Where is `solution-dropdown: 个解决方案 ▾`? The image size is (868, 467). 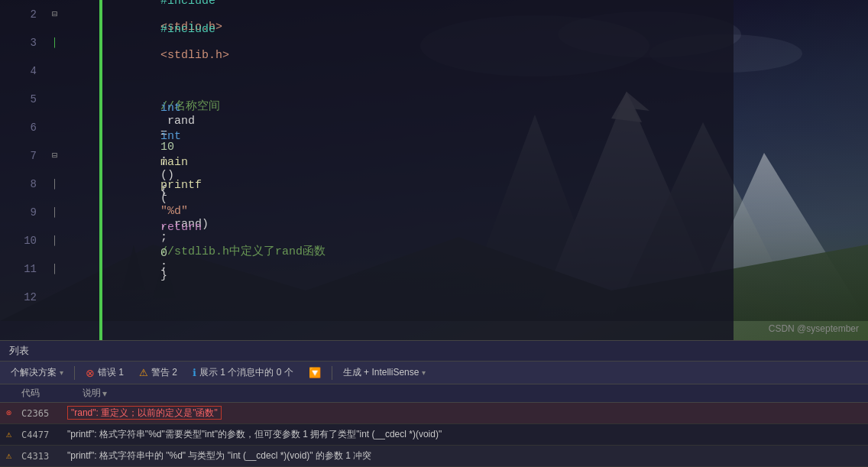 solution-dropdown: 个解决方案 ▾ is located at coordinates (37, 373).